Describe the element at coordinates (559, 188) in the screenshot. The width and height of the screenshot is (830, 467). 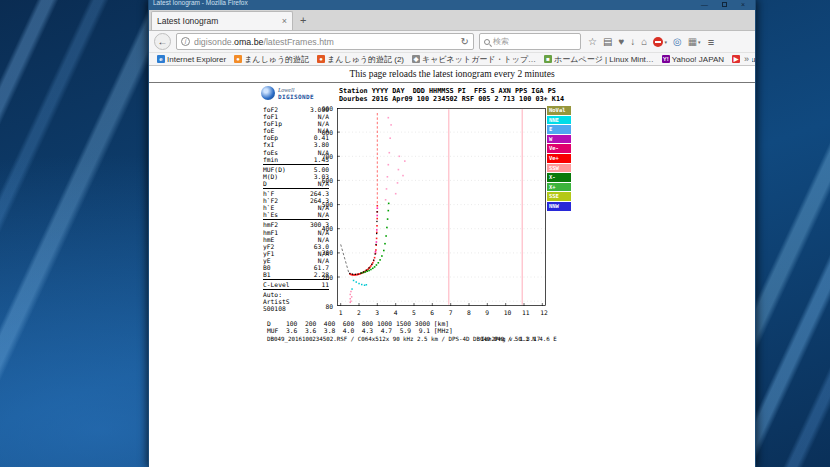
I see `legend-entry-x+: X+` at that location.